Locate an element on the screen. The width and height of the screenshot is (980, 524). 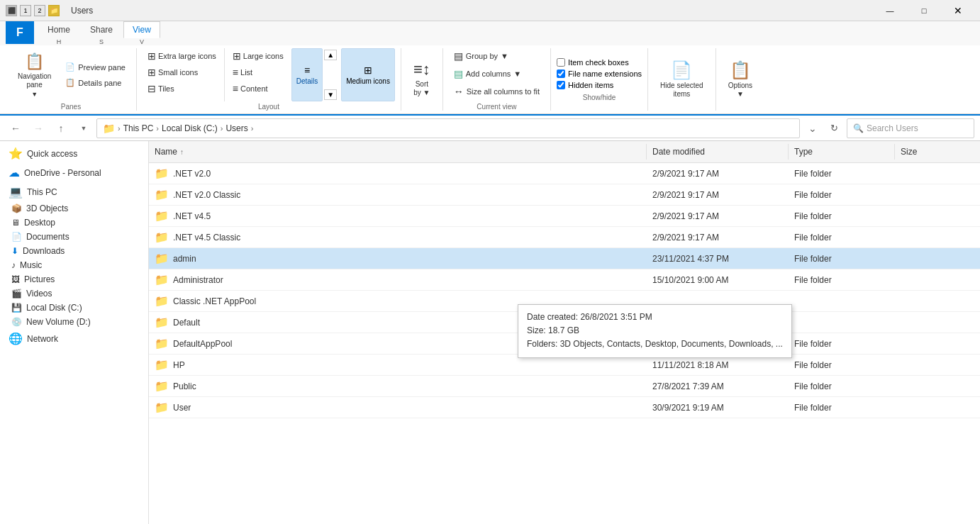
layout-scroll-up: ▲ is located at coordinates (330, 55).